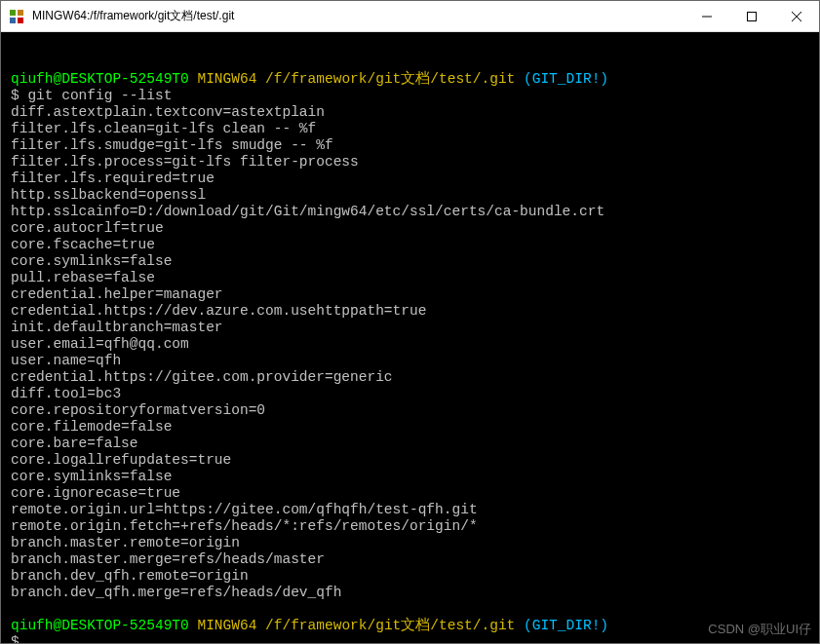 This screenshot has height=644, width=820. What do you see at coordinates (410, 312) in the screenshot?
I see `output-line: credential.https://dev.azure.com.usehttp…` at bounding box center [410, 312].